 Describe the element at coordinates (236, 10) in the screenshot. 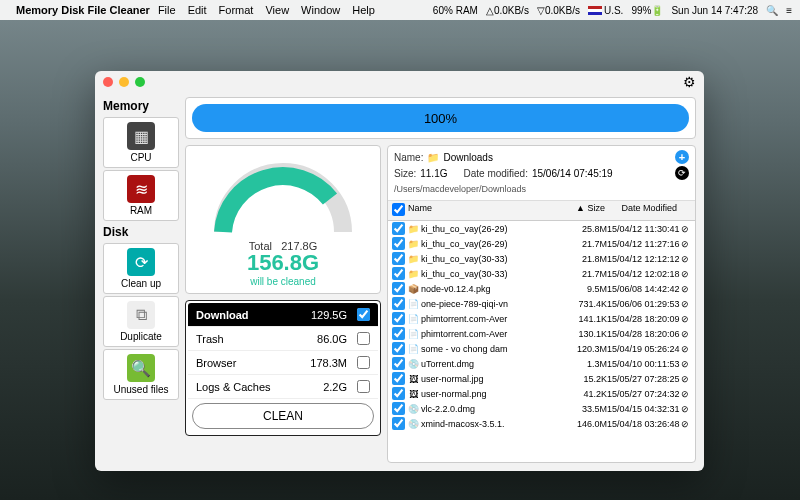

I see `menu-format: Format` at that location.